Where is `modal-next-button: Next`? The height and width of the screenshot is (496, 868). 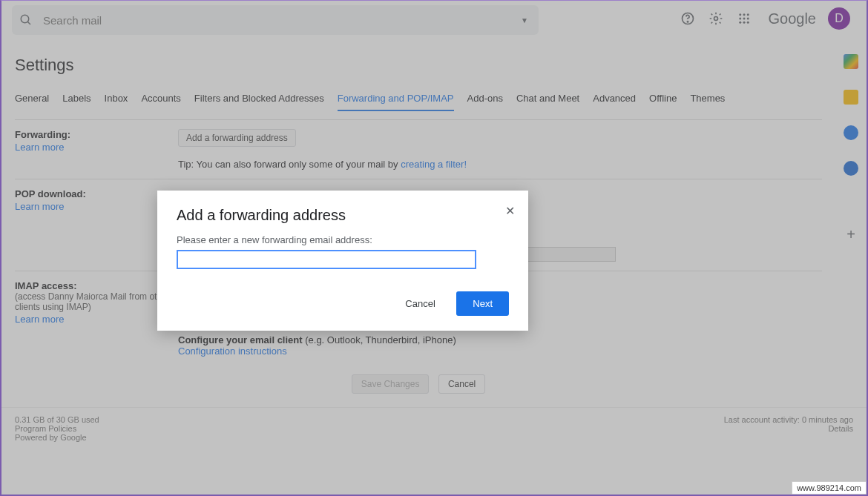
modal-next-button: Next is located at coordinates (482, 304).